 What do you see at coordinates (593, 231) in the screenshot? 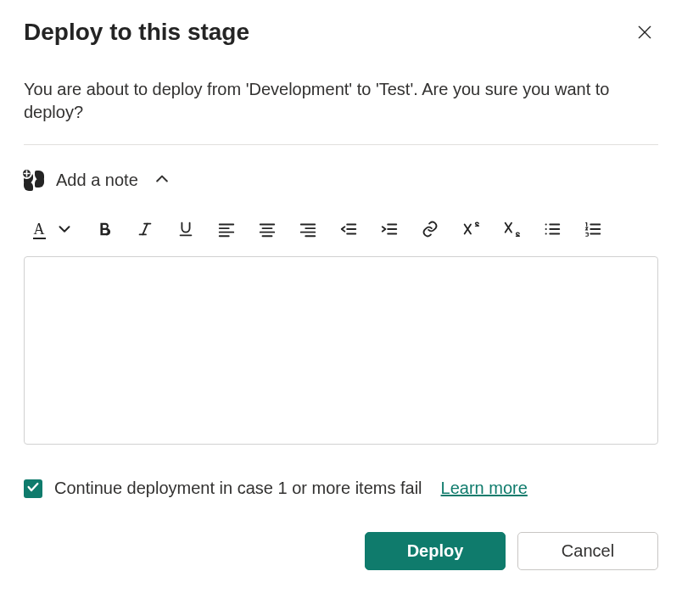
I see `numbered-list-icon` at bounding box center [593, 231].